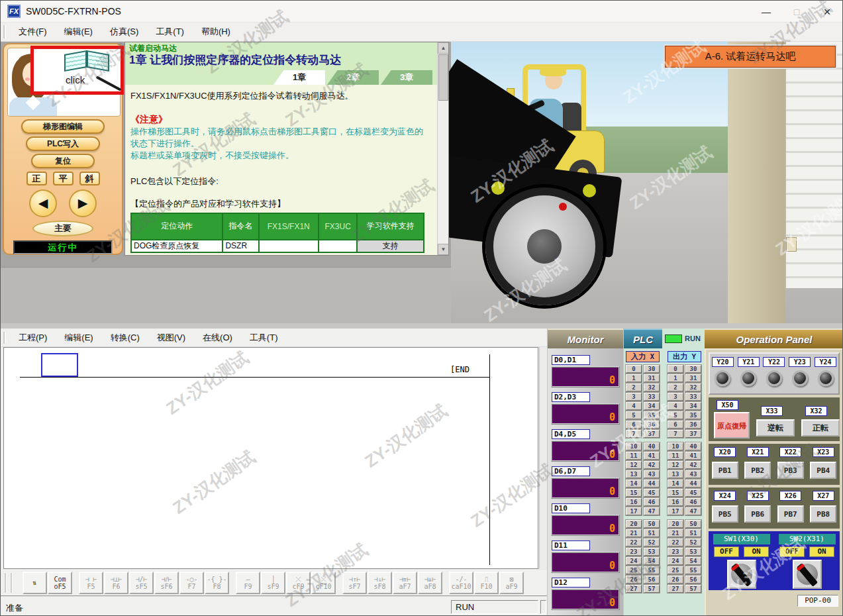 The height and width of the screenshot is (616, 843). I want to click on scroll-up-icon: ▲, so click(444, 48).